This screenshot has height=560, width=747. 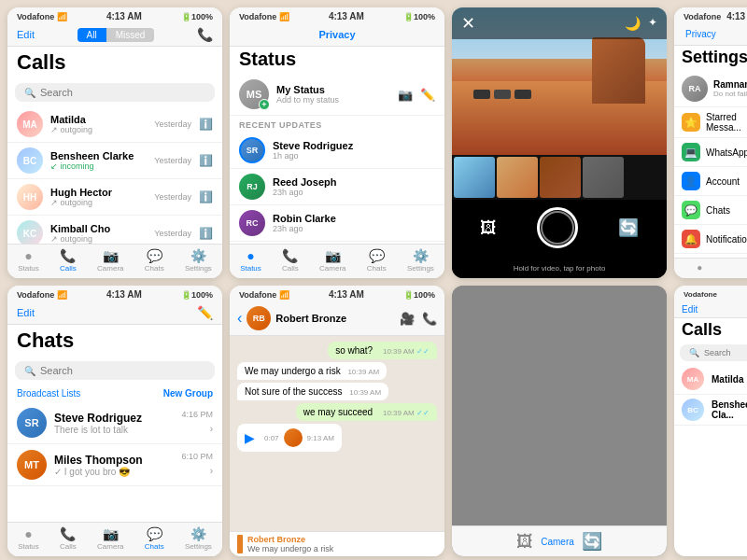 What do you see at coordinates (428, 95) in the screenshot?
I see `pencil-icon: ✏️` at bounding box center [428, 95].